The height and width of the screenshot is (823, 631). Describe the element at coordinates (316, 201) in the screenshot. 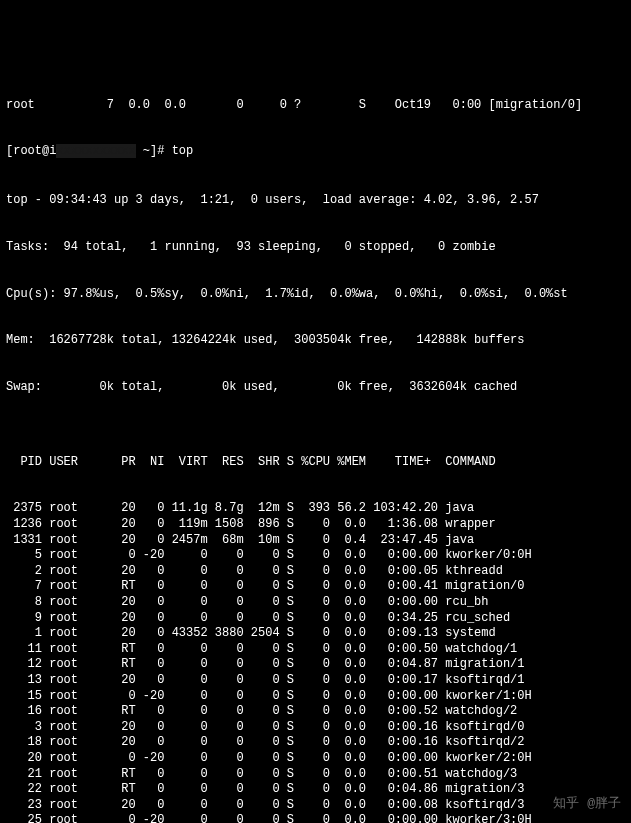

I see `summary-line: top - 09:34:43 up 3 days, 1:21, 0 users,…` at that location.